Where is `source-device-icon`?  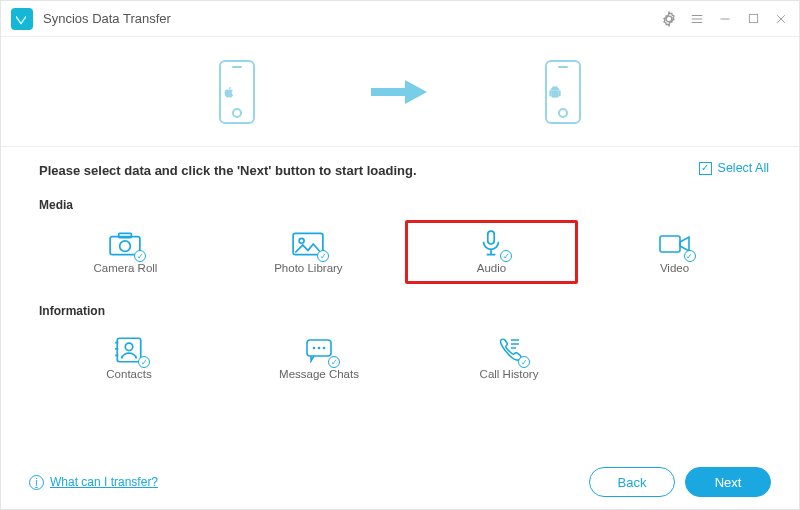
source-device-icon is located at coordinates (237, 92).